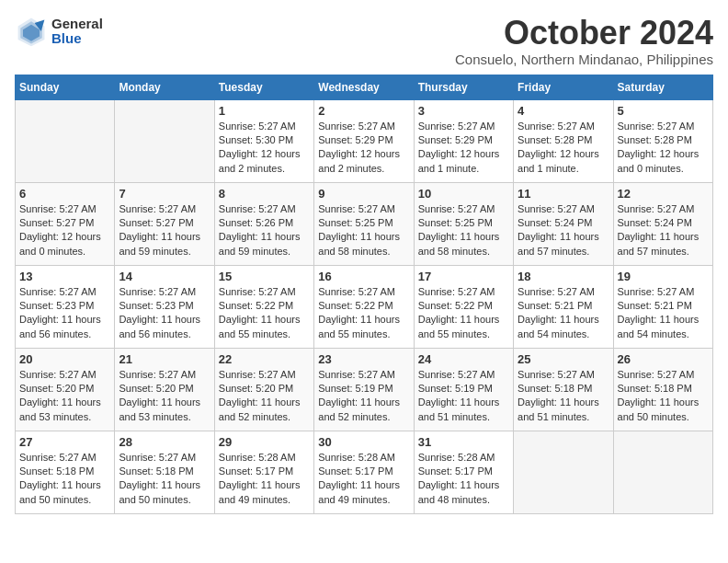  What do you see at coordinates (364, 141) in the screenshot?
I see `week-row-1: 1Sunrise: 5:27 AM Sunset: 5:30 PM Daylig…` at bounding box center [364, 141].